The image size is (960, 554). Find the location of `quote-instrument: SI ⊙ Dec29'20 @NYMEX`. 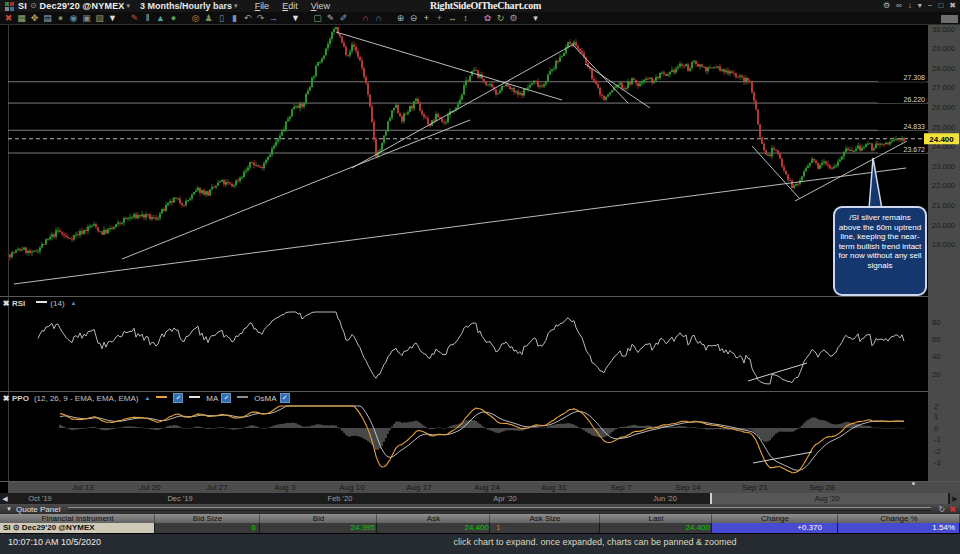

quote-instrument: SI ⊙ Dec29'20 @NYMEX is located at coordinates (78, 528).